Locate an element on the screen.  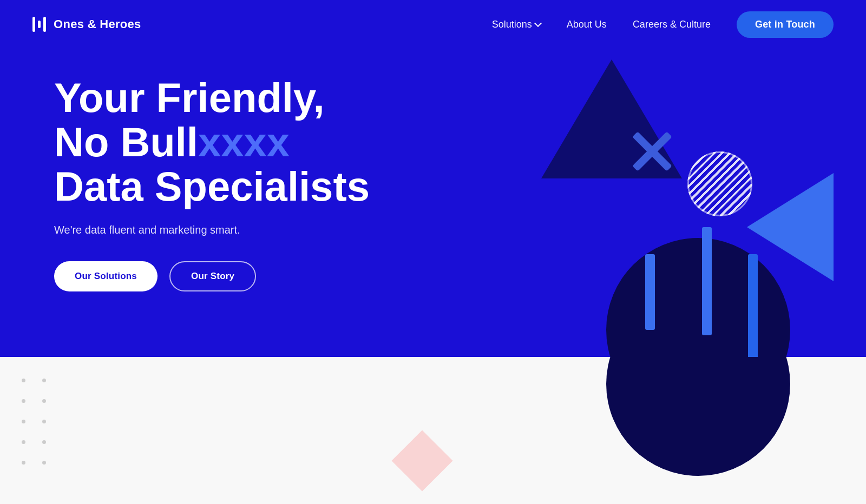
diamond-decoration is located at coordinates (422, 461).